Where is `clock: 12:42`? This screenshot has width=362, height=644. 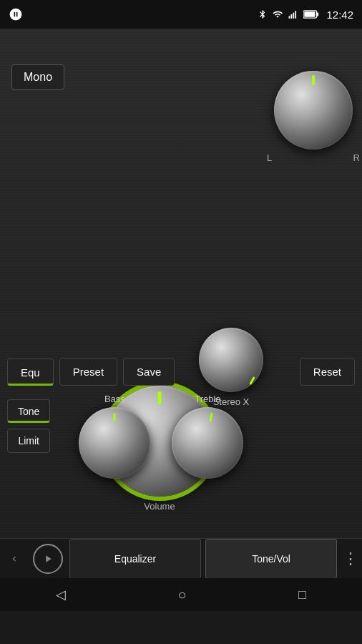
clock: 12:42 is located at coordinates (340, 14).